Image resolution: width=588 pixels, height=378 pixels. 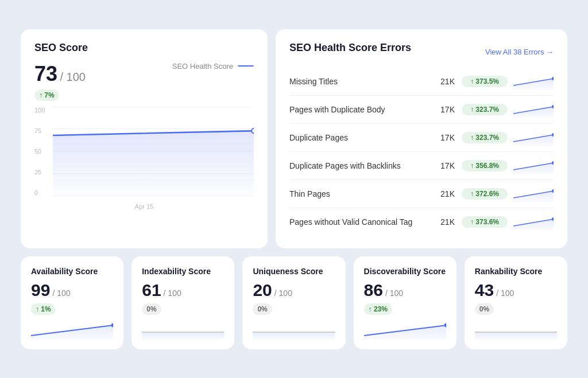 What do you see at coordinates (421, 166) in the screenshot?
I see `error-row: Duplicate Pages with Backlinks 17K ↑ 356…` at bounding box center [421, 166].